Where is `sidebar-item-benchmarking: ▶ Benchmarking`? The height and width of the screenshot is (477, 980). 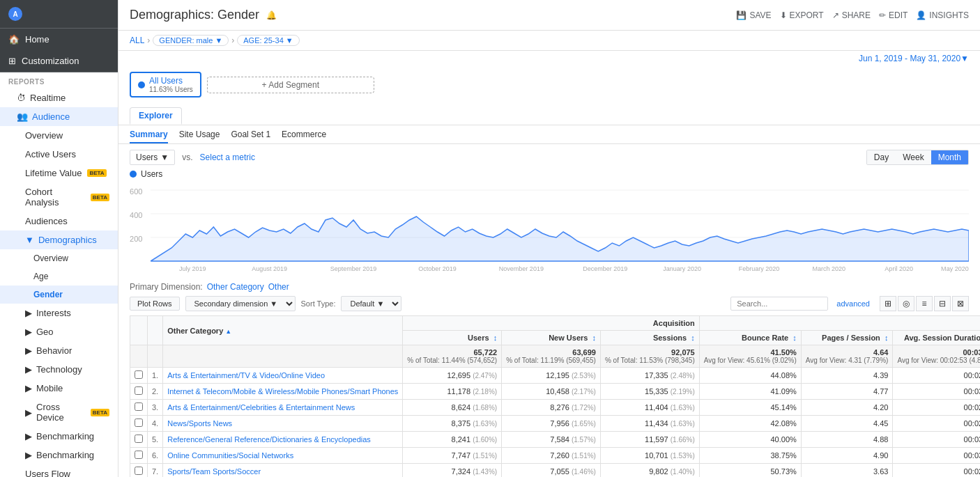
sidebar-item-benchmarking: ▶ Benchmarking is located at coordinates (59, 455).